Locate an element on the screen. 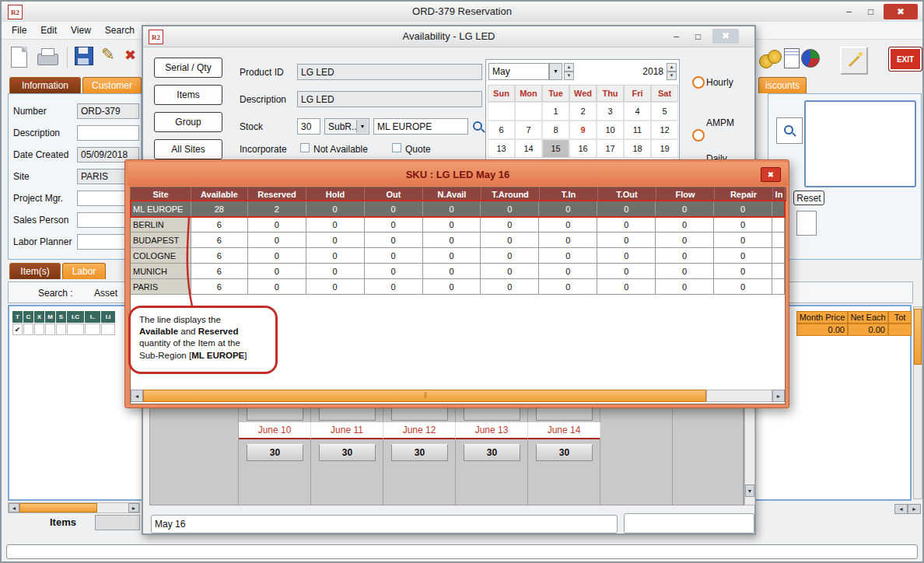 The width and height of the screenshot is (924, 563). calendar-day: 11 is located at coordinates (638, 130).